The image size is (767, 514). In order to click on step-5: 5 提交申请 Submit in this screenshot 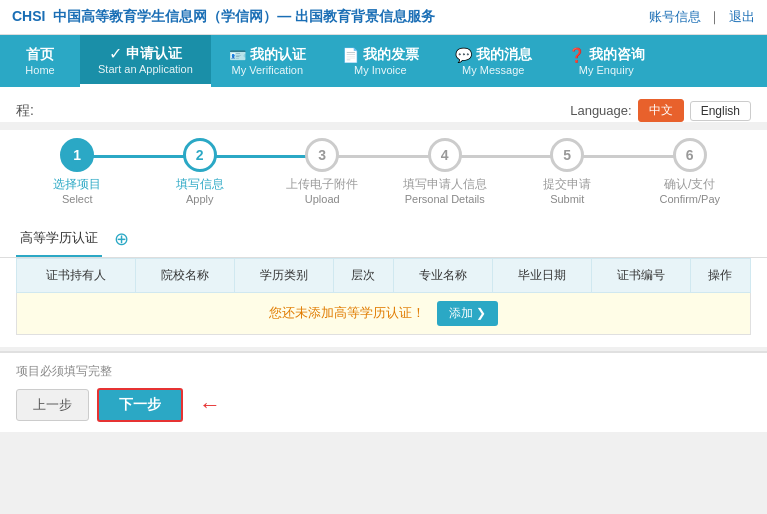, I will do `click(568, 172)`.